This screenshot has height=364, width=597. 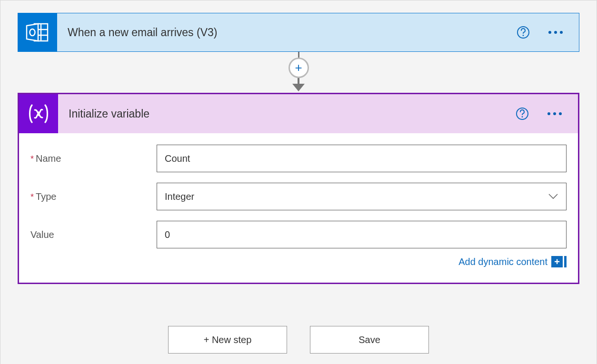 I want to click on name-input: Count, so click(x=362, y=158).